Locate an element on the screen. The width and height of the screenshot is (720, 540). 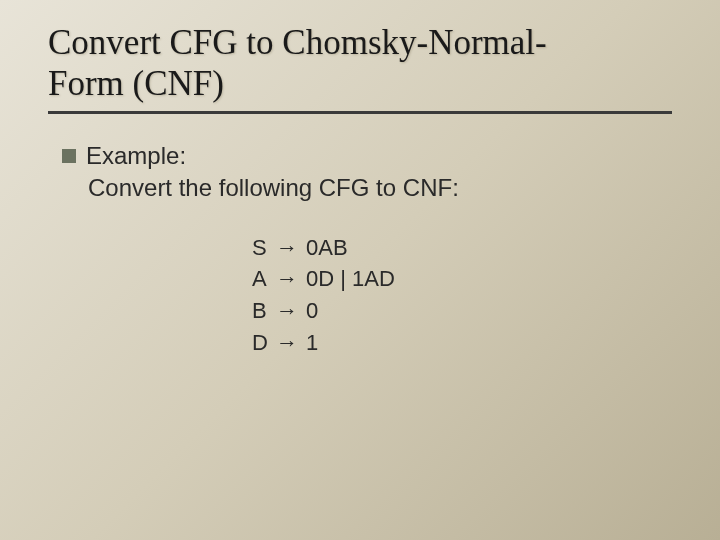
production-row: D → 1 is located at coordinates (462, 343).